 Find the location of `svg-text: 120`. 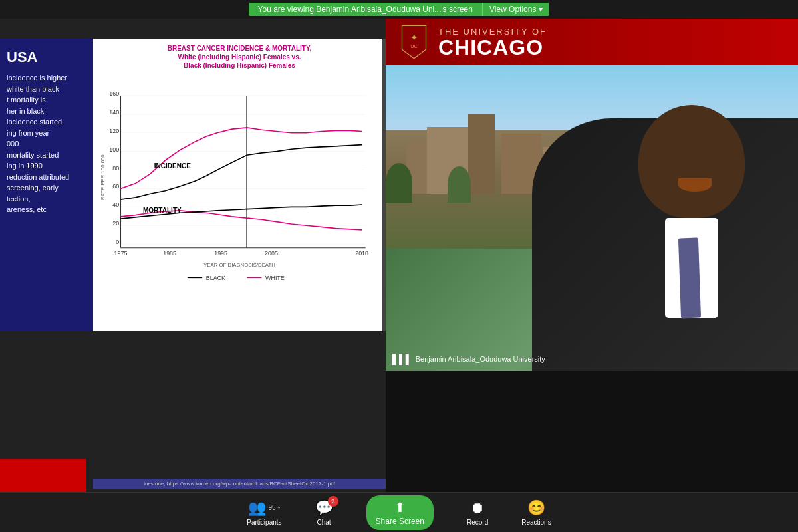

svg-text: 120 is located at coordinates (114, 131).